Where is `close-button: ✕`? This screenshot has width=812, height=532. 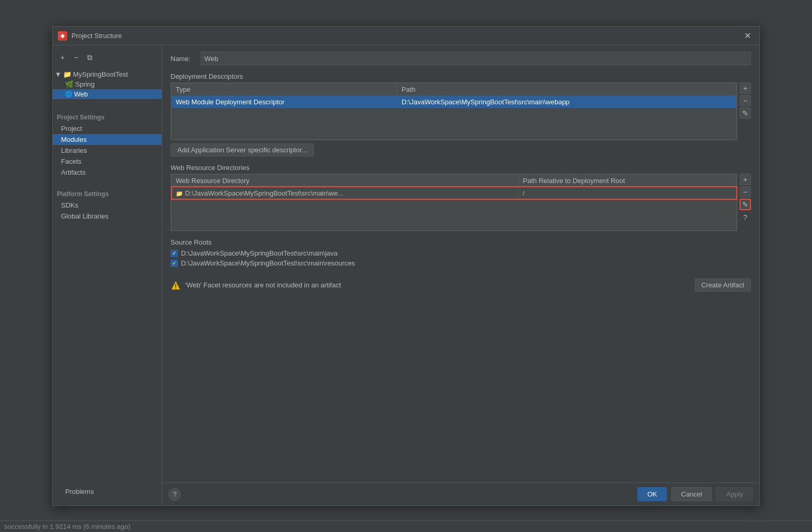 close-button: ✕ is located at coordinates (748, 35).